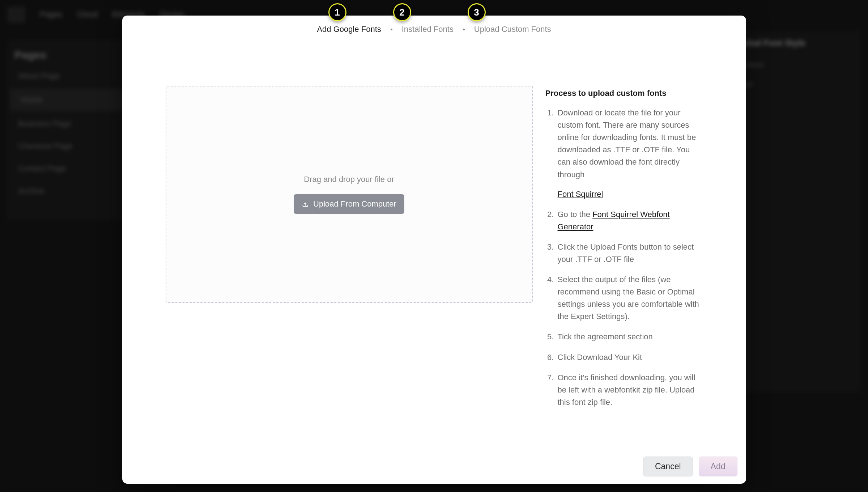  I want to click on modal-tabs: 1 2 3 Add Google Fonts Installed Fonts U…, so click(434, 29).